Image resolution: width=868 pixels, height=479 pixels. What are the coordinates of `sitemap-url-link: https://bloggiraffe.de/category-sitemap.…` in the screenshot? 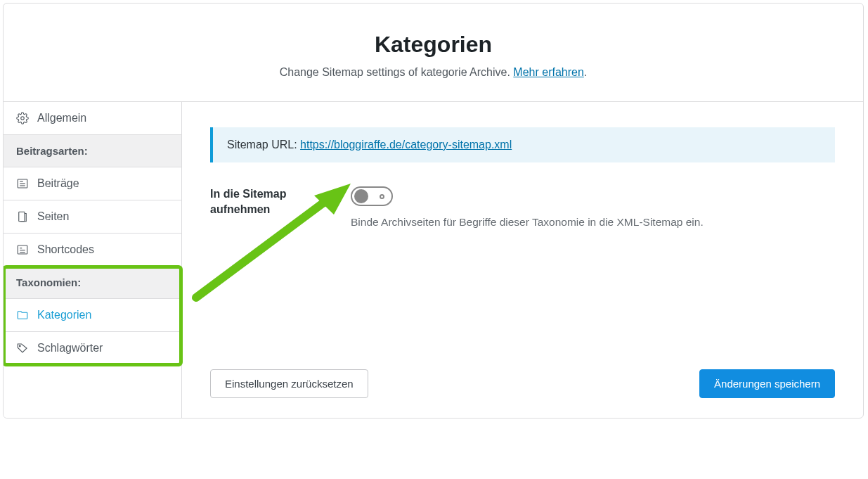 It's located at (406, 145).